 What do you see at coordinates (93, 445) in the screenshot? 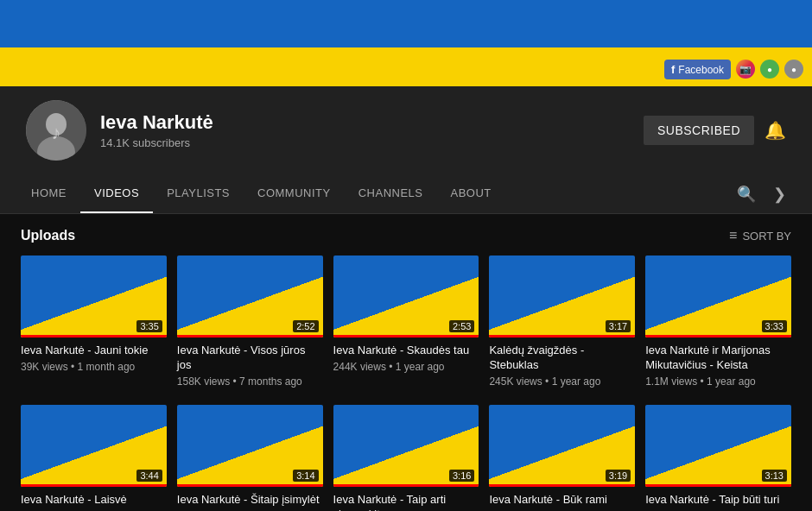
I see `video-thumb-6: 3:44` at bounding box center [93, 445].